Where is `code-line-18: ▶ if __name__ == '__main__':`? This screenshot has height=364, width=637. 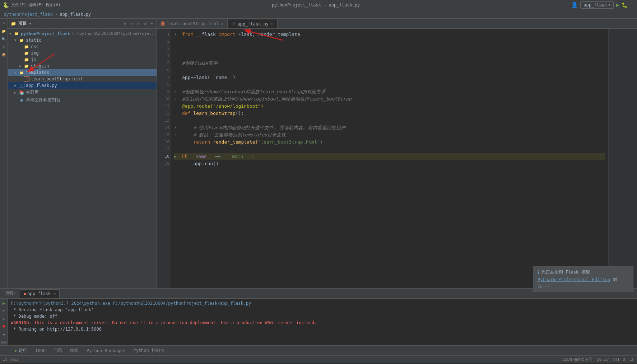 code-line-18: ▶ if __name__ == '__main__': is located at coordinates (390, 157).